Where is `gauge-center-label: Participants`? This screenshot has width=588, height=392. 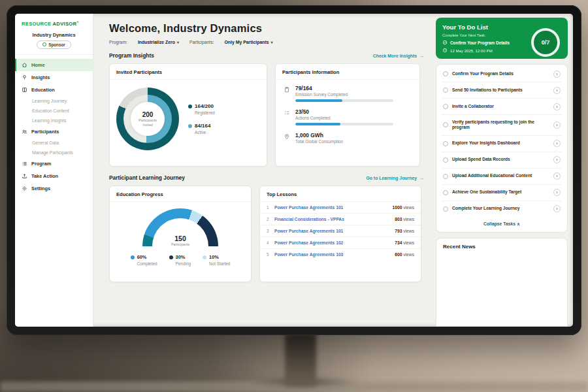 gauge-center-label: Participants is located at coordinates (180, 244).